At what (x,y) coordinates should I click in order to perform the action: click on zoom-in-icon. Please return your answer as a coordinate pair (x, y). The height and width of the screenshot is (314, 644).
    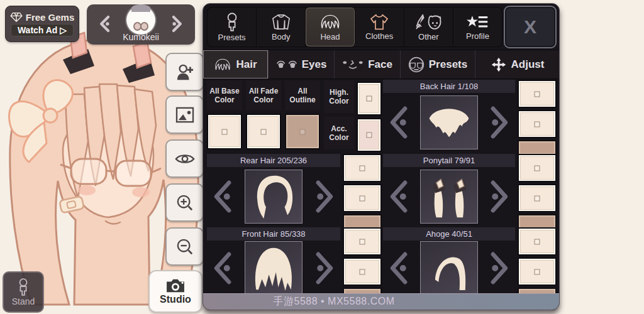
    Looking at the image, I should click on (185, 203).